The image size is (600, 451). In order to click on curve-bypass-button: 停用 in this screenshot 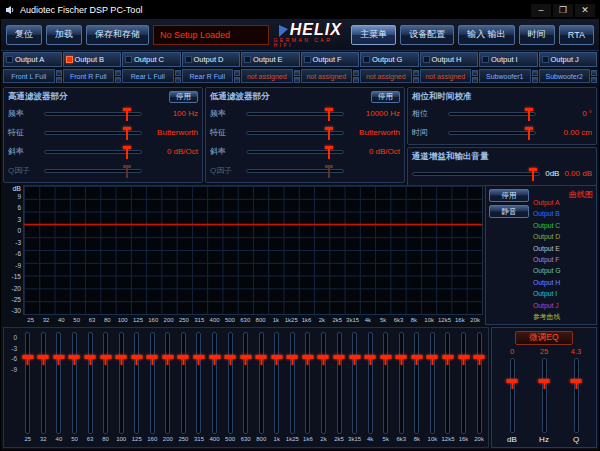, I will do `click(509, 196)`.